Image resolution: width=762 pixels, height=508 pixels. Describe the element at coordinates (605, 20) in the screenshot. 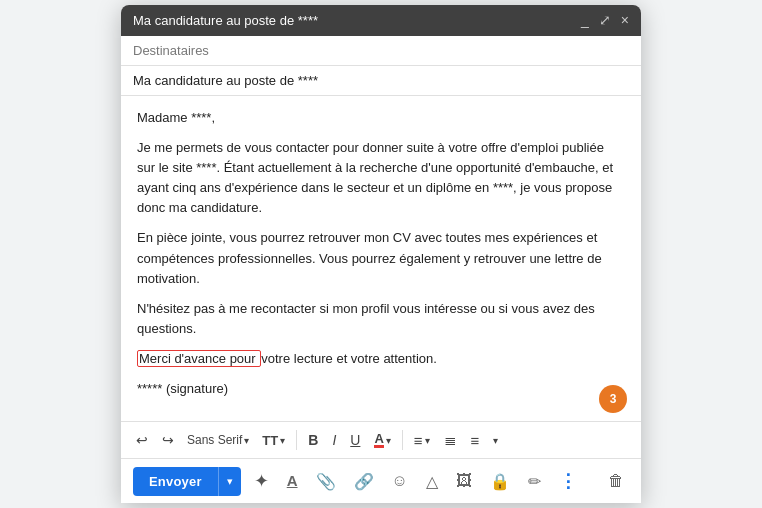

I see `header-actions: _ ⤢ ×` at that location.